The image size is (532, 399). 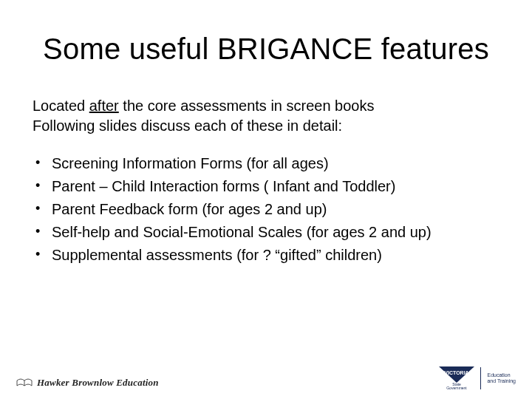 I want to click on list-item: Parent Feedback form (for ages 2 and up), so click(x=266, y=210).